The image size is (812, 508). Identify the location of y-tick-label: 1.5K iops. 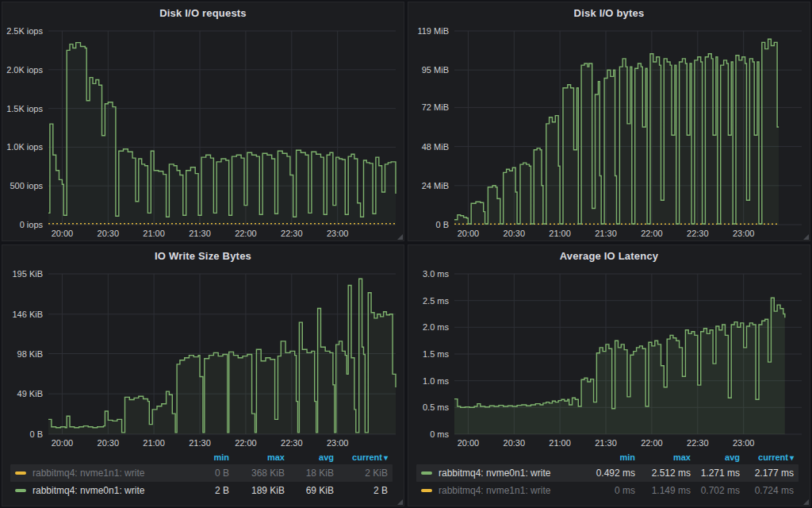
(25, 109).